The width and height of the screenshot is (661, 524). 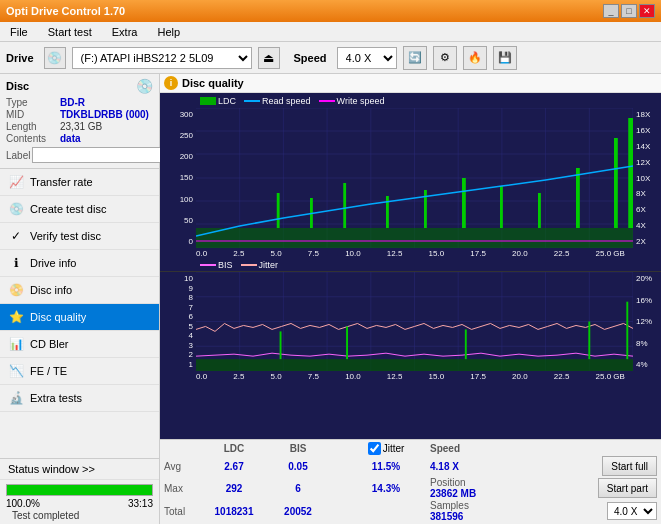 What do you see at coordinates (386, 466) in the screenshot?
I see `jitter-avg-col: 11.5%` at bounding box center [386, 466].